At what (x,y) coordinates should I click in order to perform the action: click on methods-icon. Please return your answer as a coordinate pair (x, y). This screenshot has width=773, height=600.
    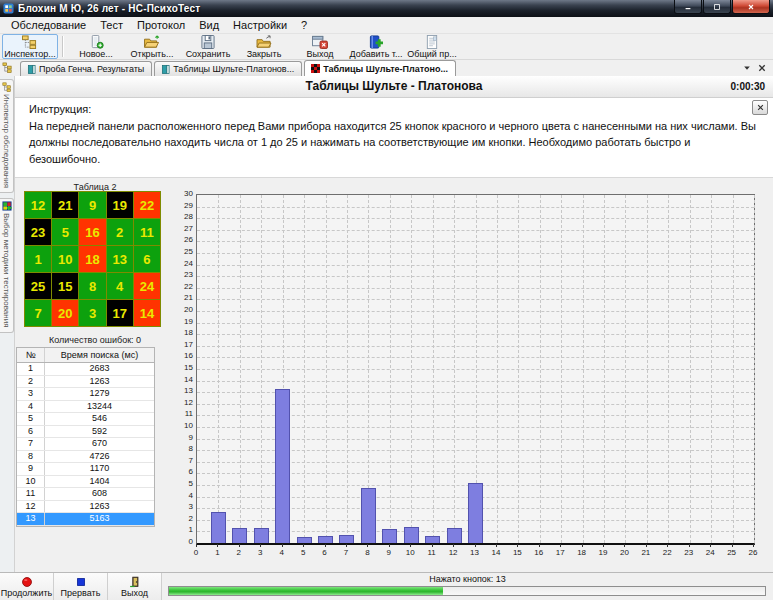
    Looking at the image, I should click on (7, 206).